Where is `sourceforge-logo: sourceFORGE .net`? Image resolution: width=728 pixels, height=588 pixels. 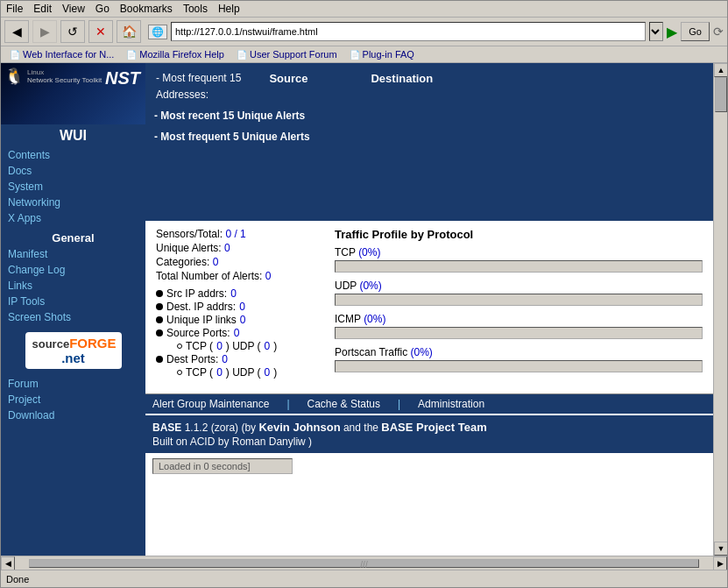
sourceforge-logo: sourceFORGE .net is located at coordinates (74, 351).